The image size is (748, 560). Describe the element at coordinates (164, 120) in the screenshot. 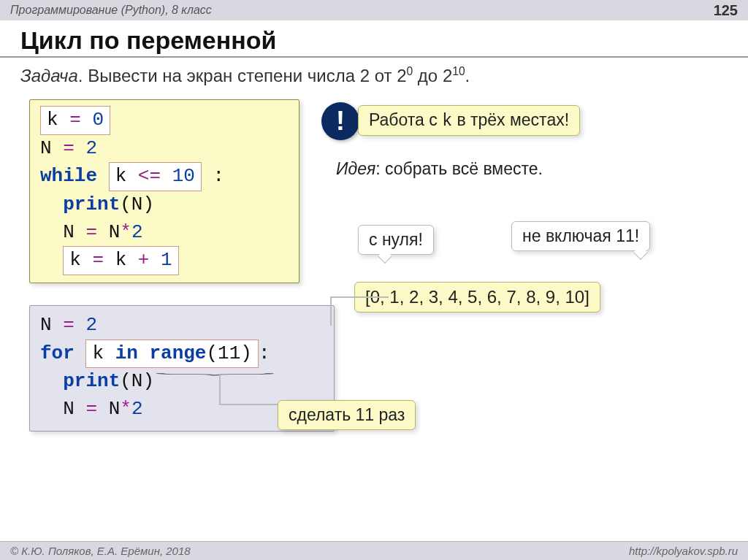

I see `code-line: k = 0` at that location.